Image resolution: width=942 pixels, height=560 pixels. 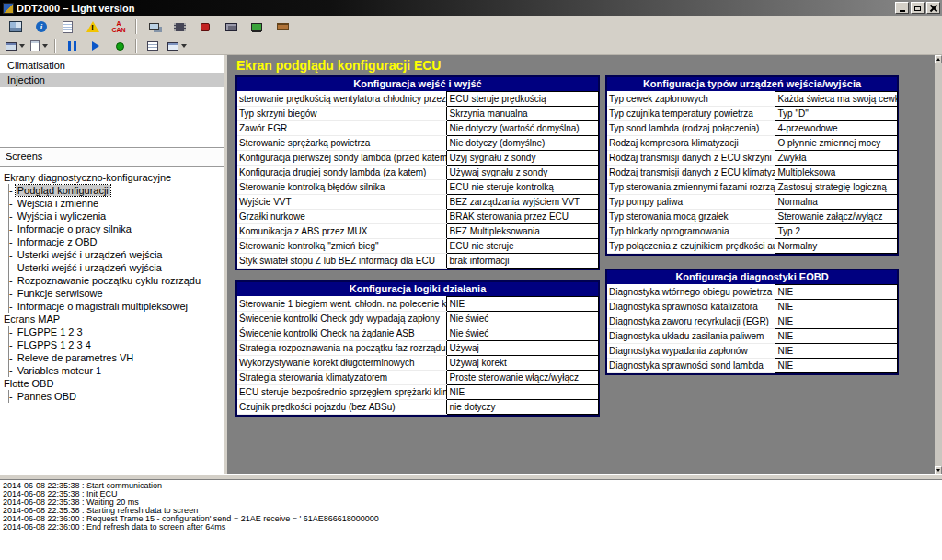 I want to click on config-value: Skrzynia manualna, so click(x=523, y=114).